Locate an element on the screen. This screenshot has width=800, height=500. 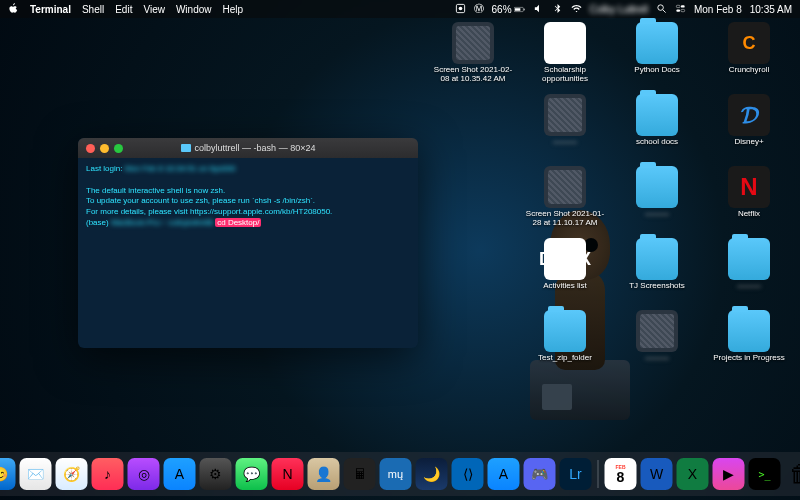
dock-vscode: ⟨⟩ is located at coordinates (468, 474).